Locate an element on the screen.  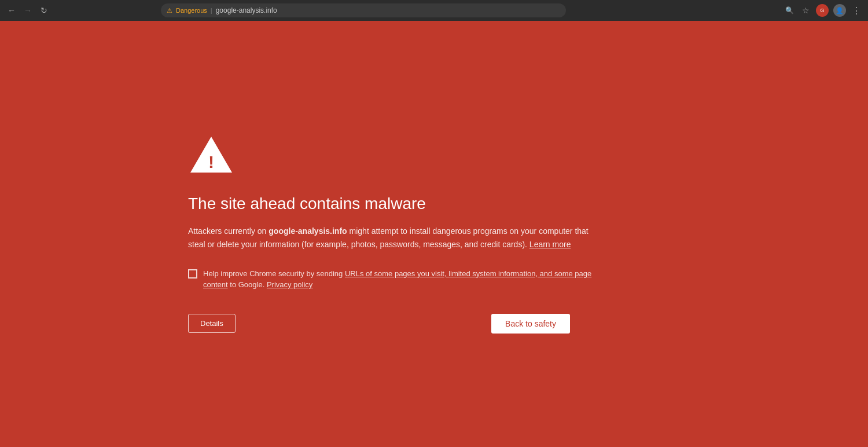
toolbar-right: 🔍 ☆ G 👤 ⋮ is located at coordinates (823, 10).